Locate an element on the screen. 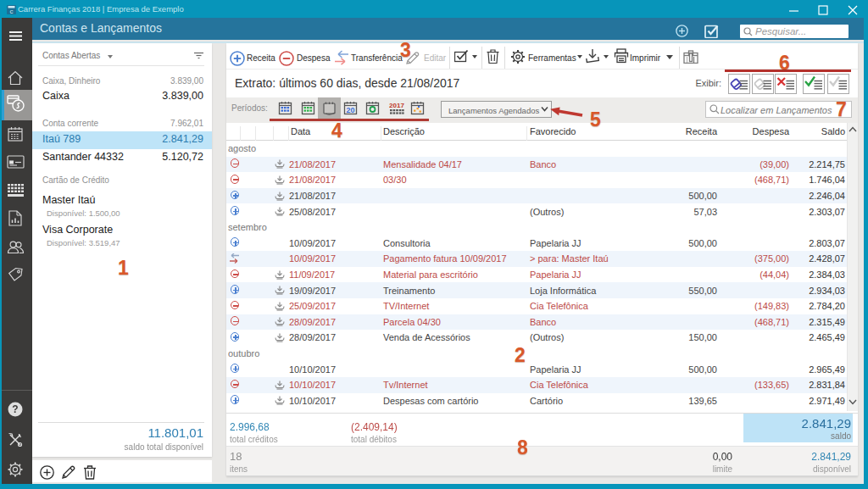 The width and height of the screenshot is (868, 489). svg-text: 2017 is located at coordinates (397, 105).